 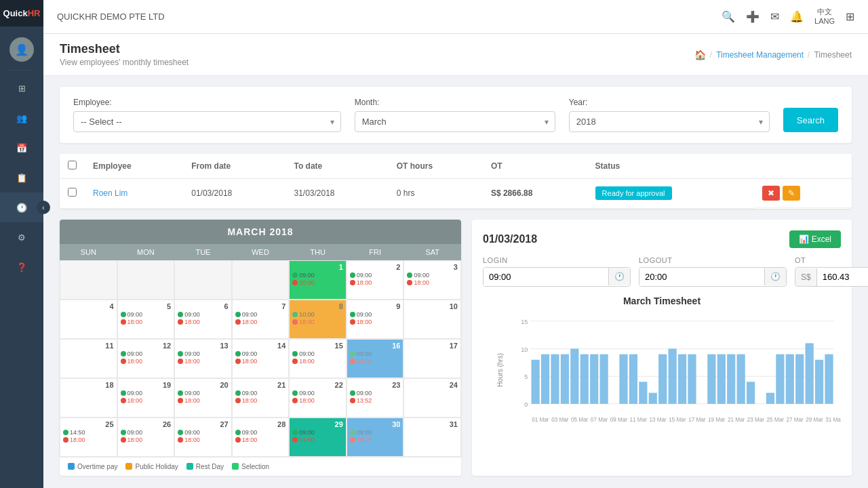 What do you see at coordinates (203, 437) in the screenshot?
I see `calendar-cell: 2709:0018:00` at bounding box center [203, 437].